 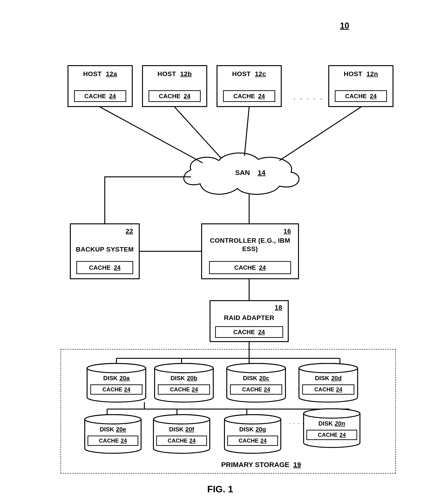 What do you see at coordinates (175, 96) in the screenshot?
I see `host-12b-cache: CACHE 24` at bounding box center [175, 96].